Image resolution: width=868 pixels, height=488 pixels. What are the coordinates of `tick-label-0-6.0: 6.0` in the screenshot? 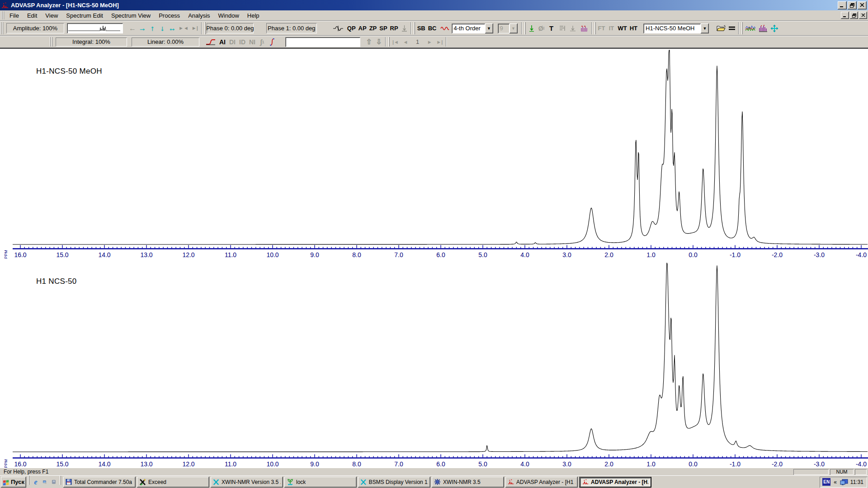 It's located at (441, 255).